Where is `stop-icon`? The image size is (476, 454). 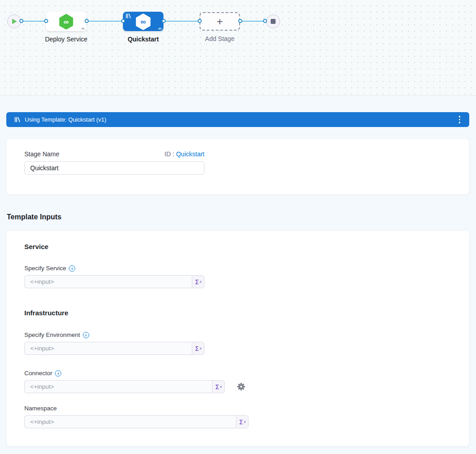
stop-icon is located at coordinates (273, 22).